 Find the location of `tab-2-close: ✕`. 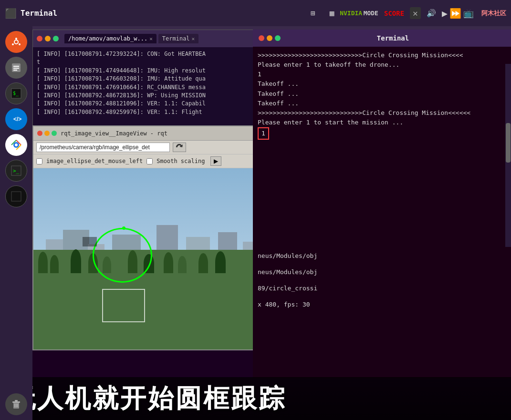

tab-2-close: ✕ is located at coordinates (194, 39).